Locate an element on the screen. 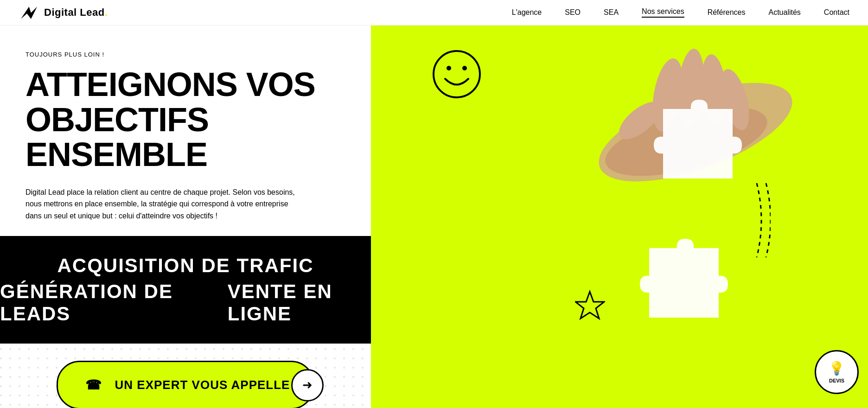 This screenshot has height=408, width=868. cta-button-label: UN EXPERT VOUS APPELLE is located at coordinates (203, 385).